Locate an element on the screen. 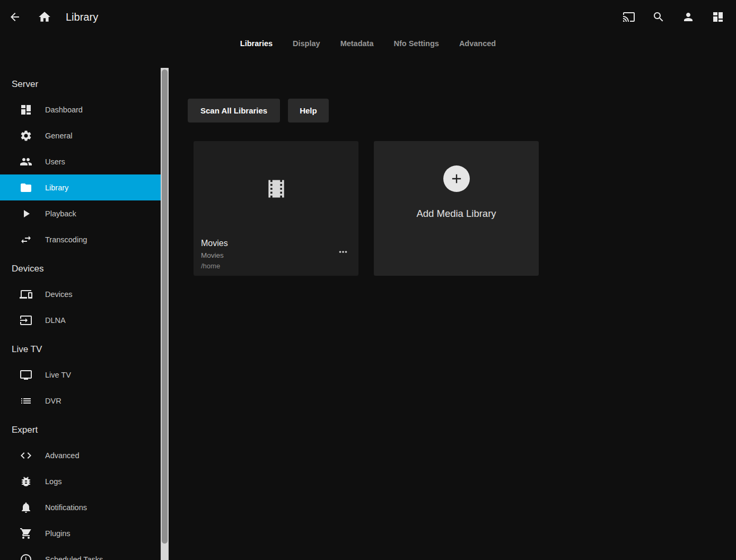 This screenshot has width=736, height=560. header-actions is located at coordinates (673, 17).